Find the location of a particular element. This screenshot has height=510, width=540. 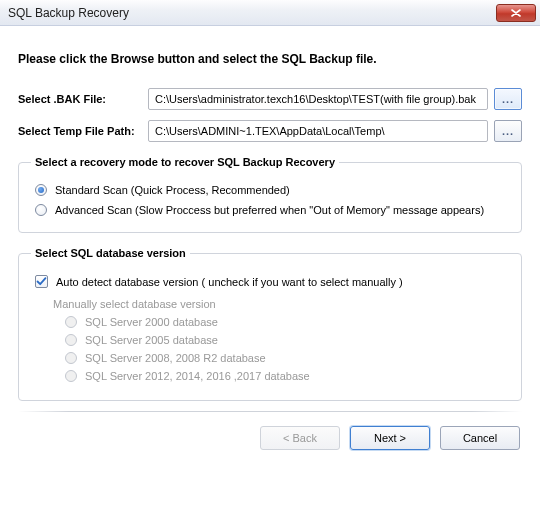

checkbox-checked-icon is located at coordinates (42, 282).